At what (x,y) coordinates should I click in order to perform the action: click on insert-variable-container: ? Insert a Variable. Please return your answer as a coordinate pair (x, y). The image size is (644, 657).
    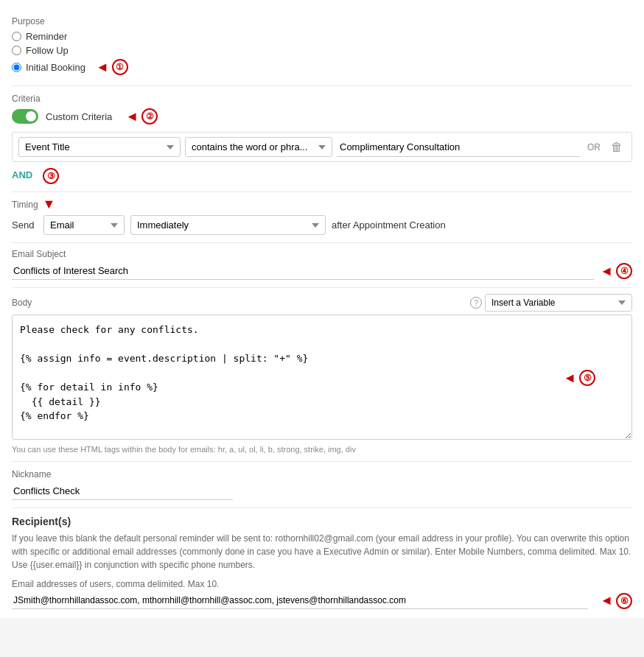
    Looking at the image, I should click on (551, 303).